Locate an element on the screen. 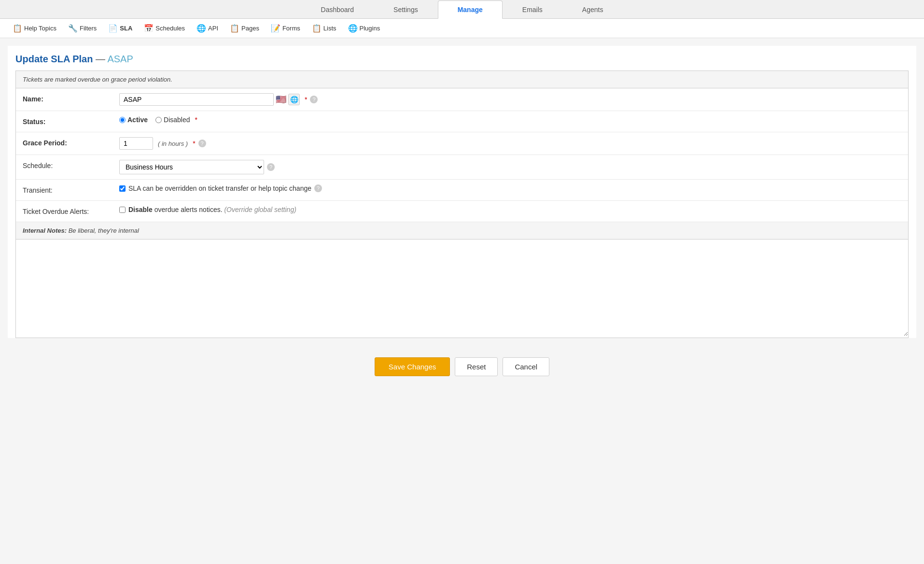 The height and width of the screenshot is (564, 924). transient-row: Transient: SLA can be overridden on tick… is located at coordinates (462, 190).